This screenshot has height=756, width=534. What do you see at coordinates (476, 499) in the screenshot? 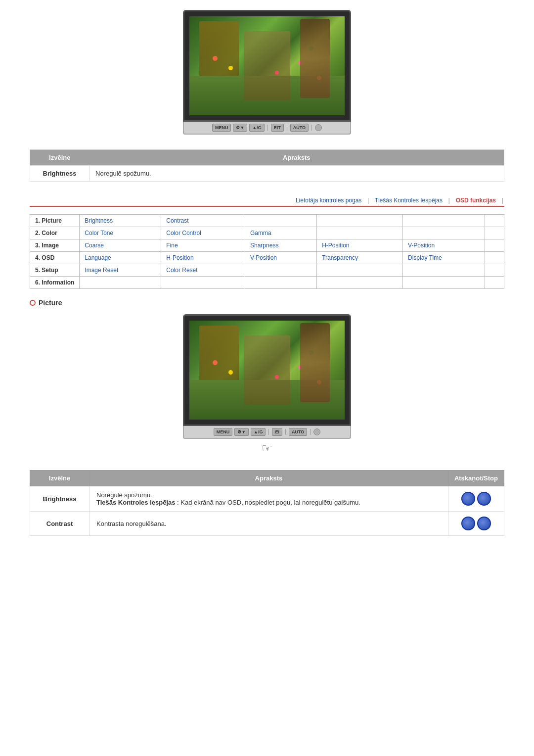
I see `btn-pair-brightness` at bounding box center [476, 499].